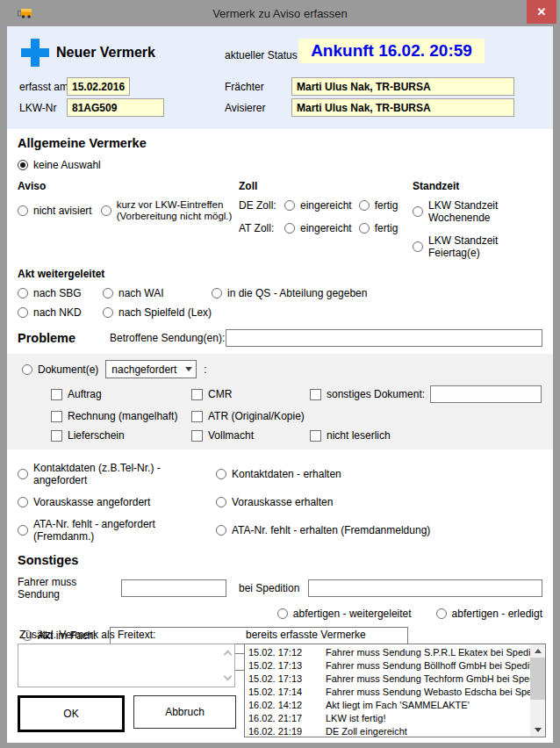 The height and width of the screenshot is (748, 560). What do you see at coordinates (542, 12) in the screenshot?
I see `close-button: ✕` at bounding box center [542, 12].